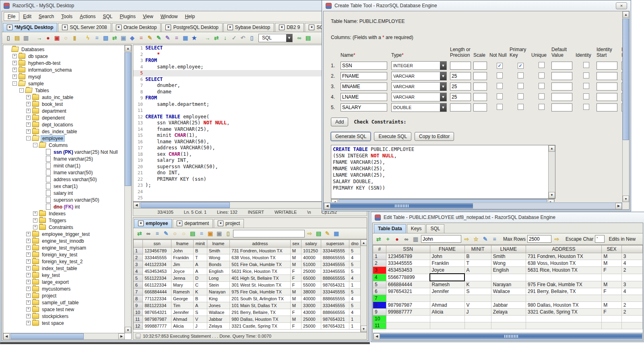  Describe the element at coordinates (408, 291) in the screenshot. I see `data-cell: 987654321` at that location.